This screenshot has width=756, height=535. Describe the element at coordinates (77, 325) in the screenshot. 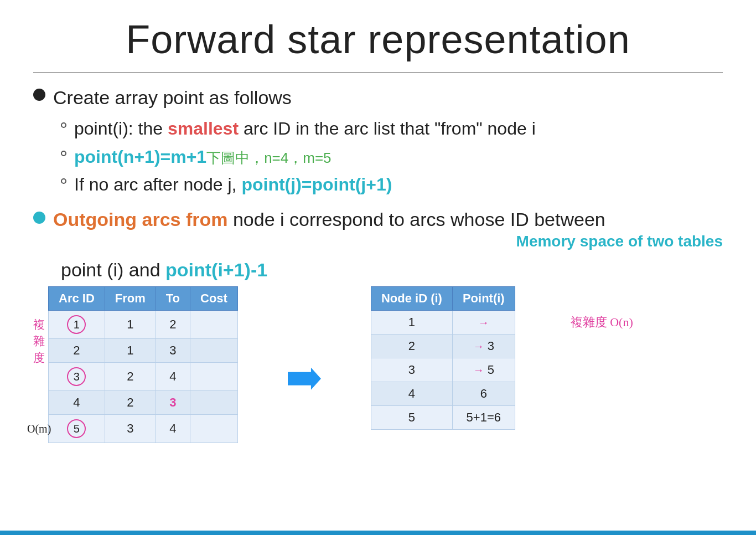

I see `arc-id-1: 1` at that location.